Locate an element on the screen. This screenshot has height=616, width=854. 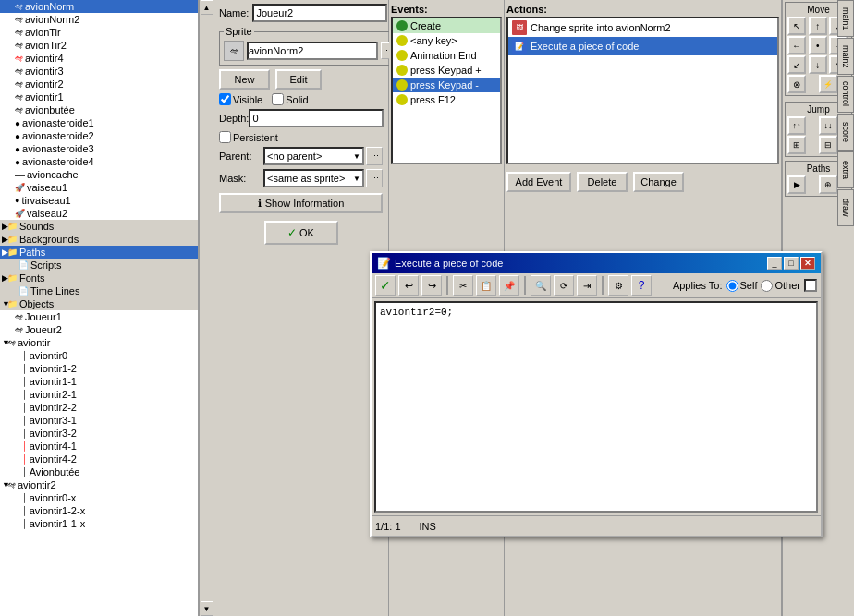
self-radio-label: Self is located at coordinates (742, 286).